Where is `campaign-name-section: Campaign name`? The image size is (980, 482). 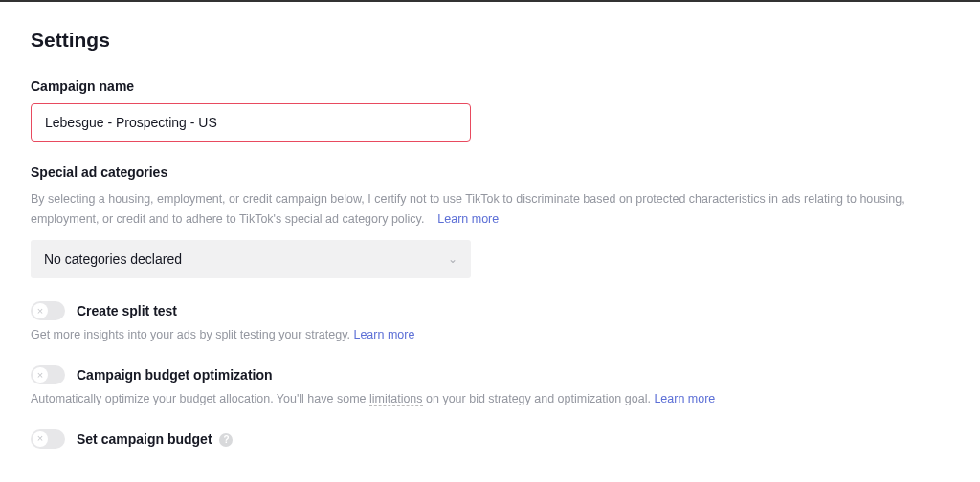 campaign-name-section: Campaign name is located at coordinates (490, 110).